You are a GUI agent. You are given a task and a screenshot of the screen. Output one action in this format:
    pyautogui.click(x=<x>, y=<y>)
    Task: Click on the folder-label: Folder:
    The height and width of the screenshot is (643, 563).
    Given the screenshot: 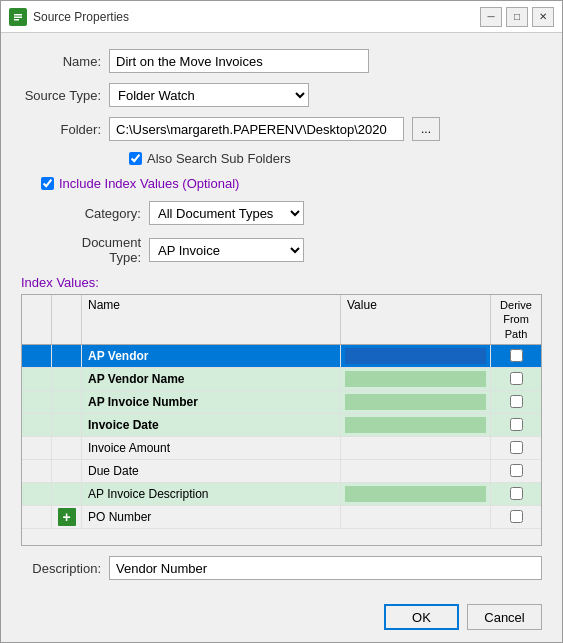 What is the action you would take?
    pyautogui.click(x=61, y=130)
    